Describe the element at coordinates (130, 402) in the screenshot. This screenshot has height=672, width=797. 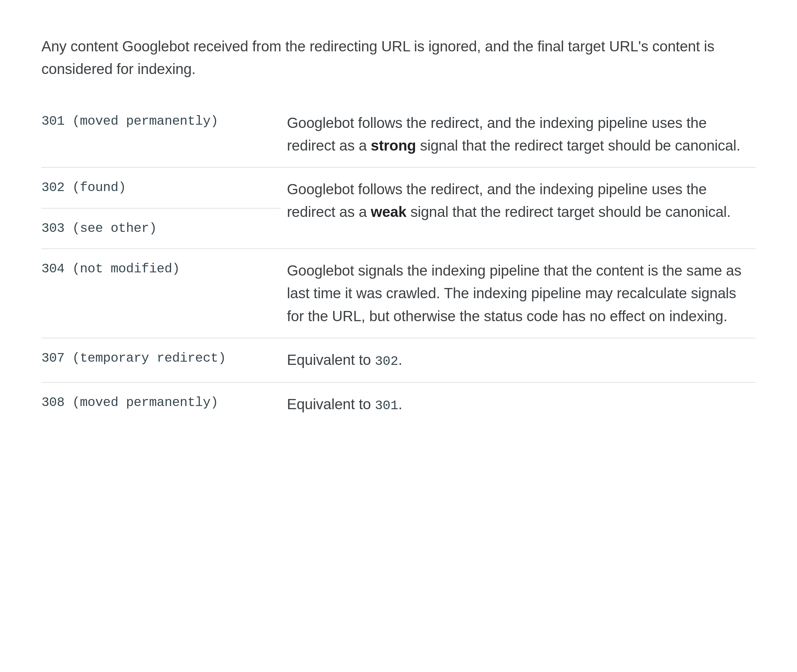
I see `status-code-308: 308 (moved permanently)` at that location.